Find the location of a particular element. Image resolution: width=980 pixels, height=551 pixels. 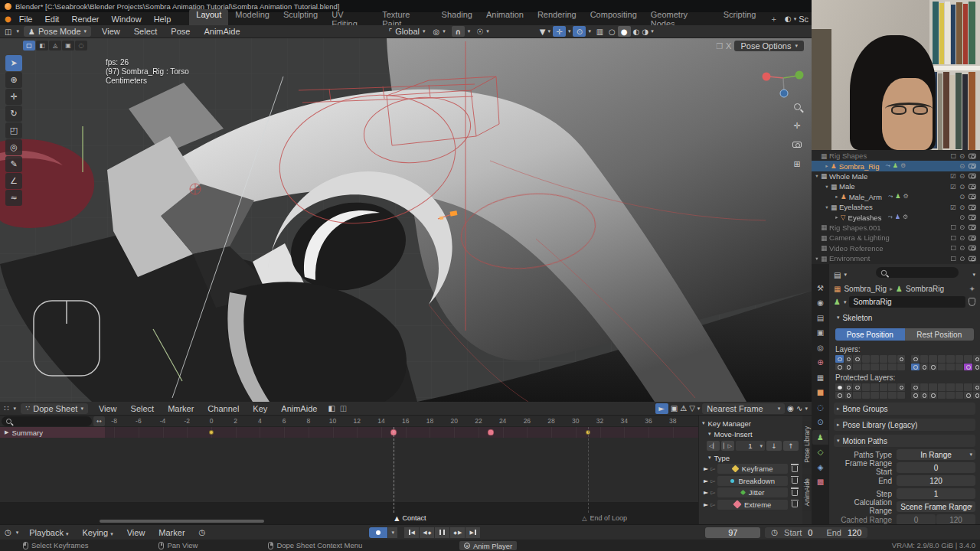

dope-editor-type-icon: ∷ is located at coordinates (6, 409).